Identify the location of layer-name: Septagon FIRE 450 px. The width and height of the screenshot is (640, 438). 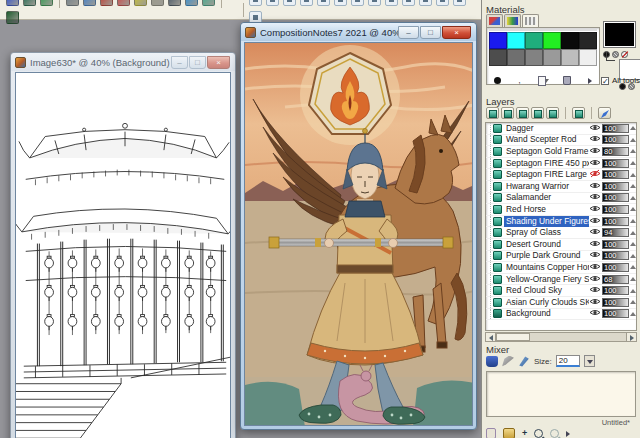
(546, 164).